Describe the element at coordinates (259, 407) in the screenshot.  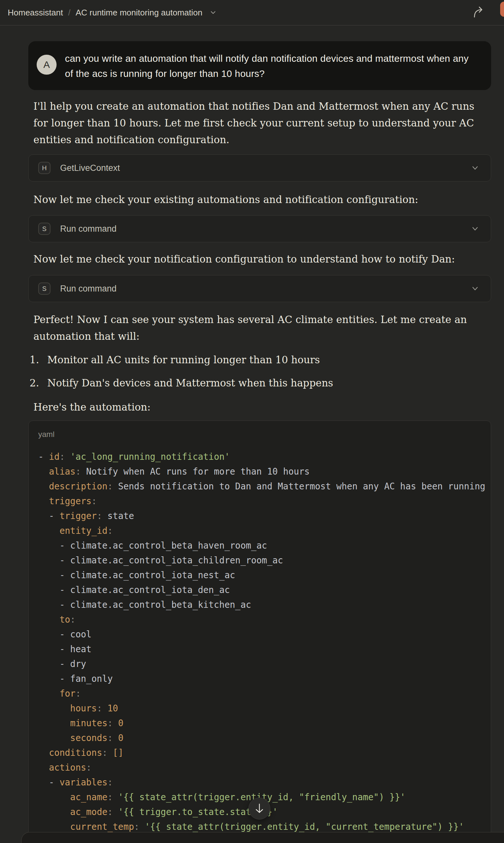
I see `assistant-paragraph-5: Here's the automation:` at that location.